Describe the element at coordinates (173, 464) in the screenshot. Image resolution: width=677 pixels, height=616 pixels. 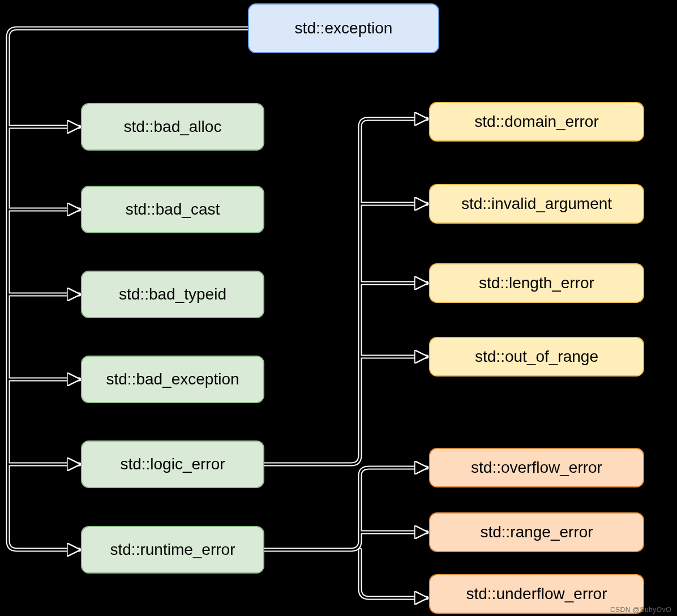
I see `node-std-logic-error: std::logic_error` at that location.